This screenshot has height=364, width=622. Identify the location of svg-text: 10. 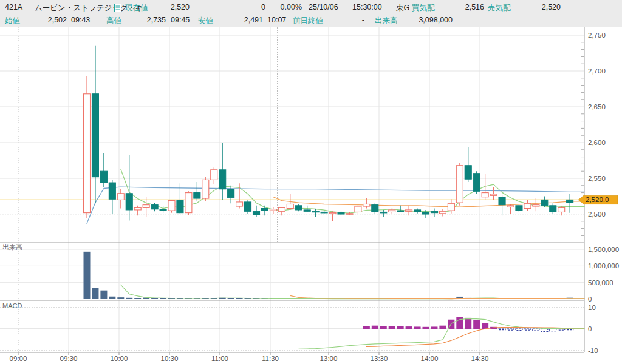
(592, 308).